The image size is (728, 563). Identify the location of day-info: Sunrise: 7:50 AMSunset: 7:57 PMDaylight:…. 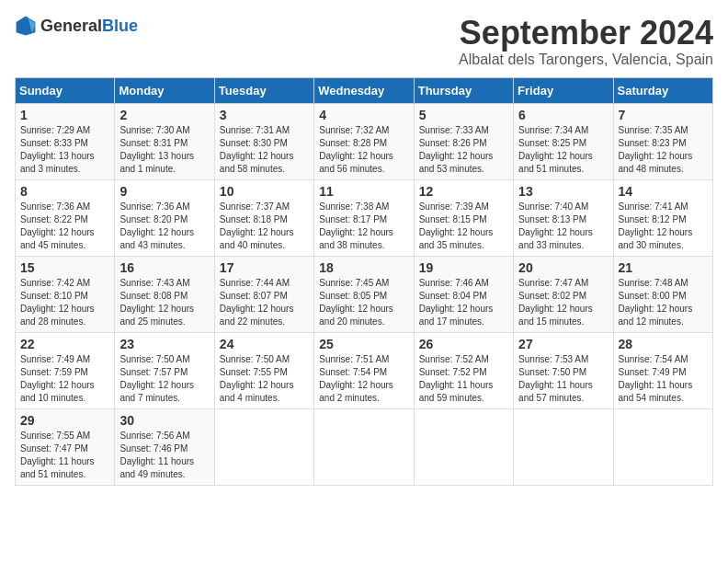
(156, 379).